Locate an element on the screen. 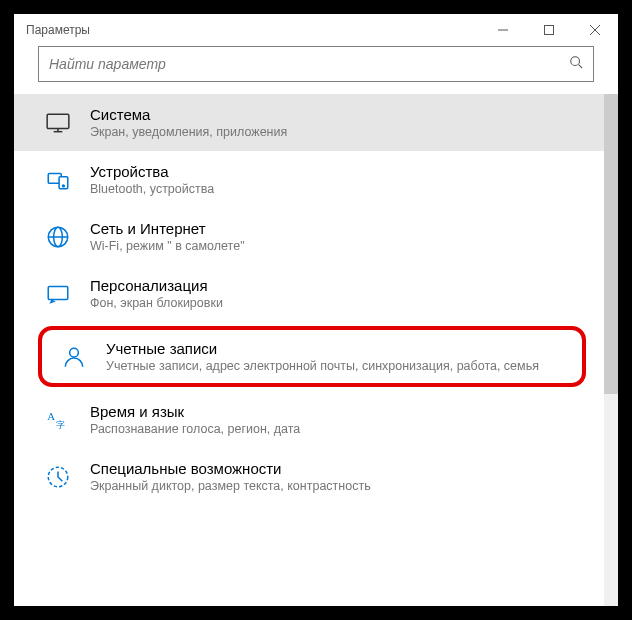  scrollbar-thumb is located at coordinates (611, 244).